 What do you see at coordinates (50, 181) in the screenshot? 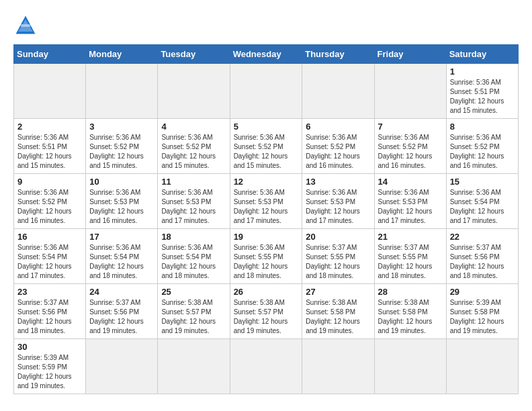
I see `day-number: 9` at bounding box center [50, 181].